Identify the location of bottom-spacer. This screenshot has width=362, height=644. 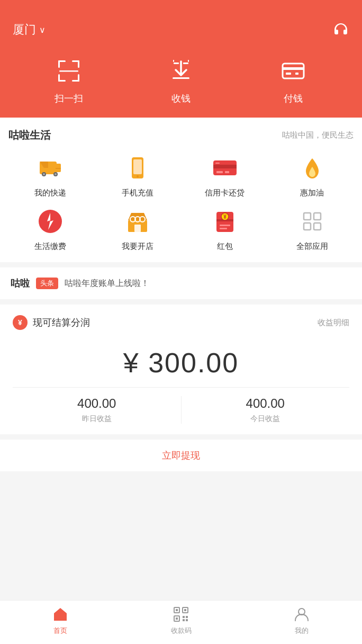
(181, 498).